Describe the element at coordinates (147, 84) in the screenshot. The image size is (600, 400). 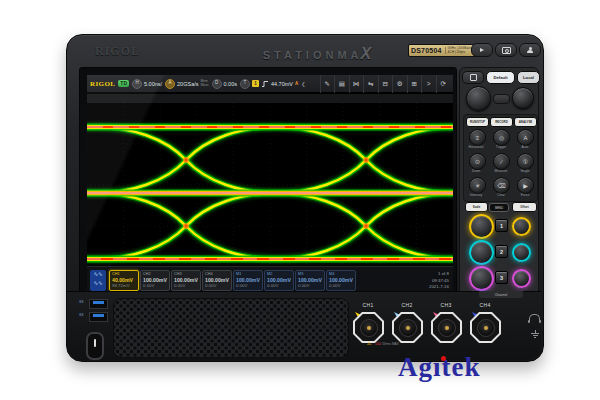
I see `timebase-control: H 5.00ns/` at that location.